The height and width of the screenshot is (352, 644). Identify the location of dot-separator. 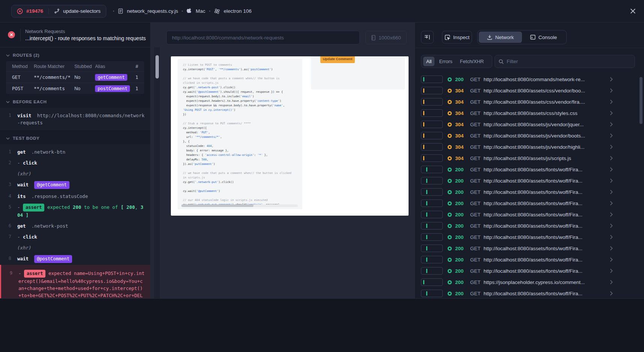
(113, 11).